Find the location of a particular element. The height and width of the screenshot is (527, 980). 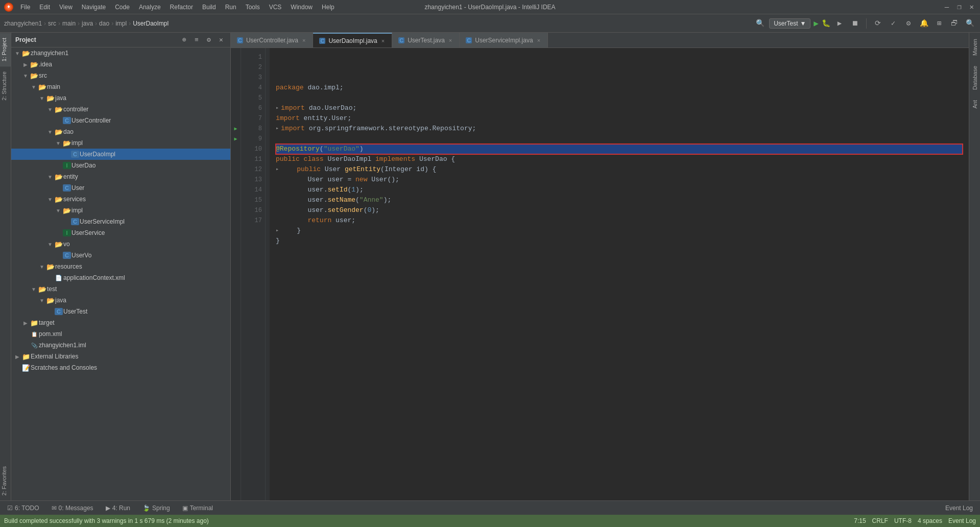

tree-item: ▼📂resources is located at coordinates (121, 267).